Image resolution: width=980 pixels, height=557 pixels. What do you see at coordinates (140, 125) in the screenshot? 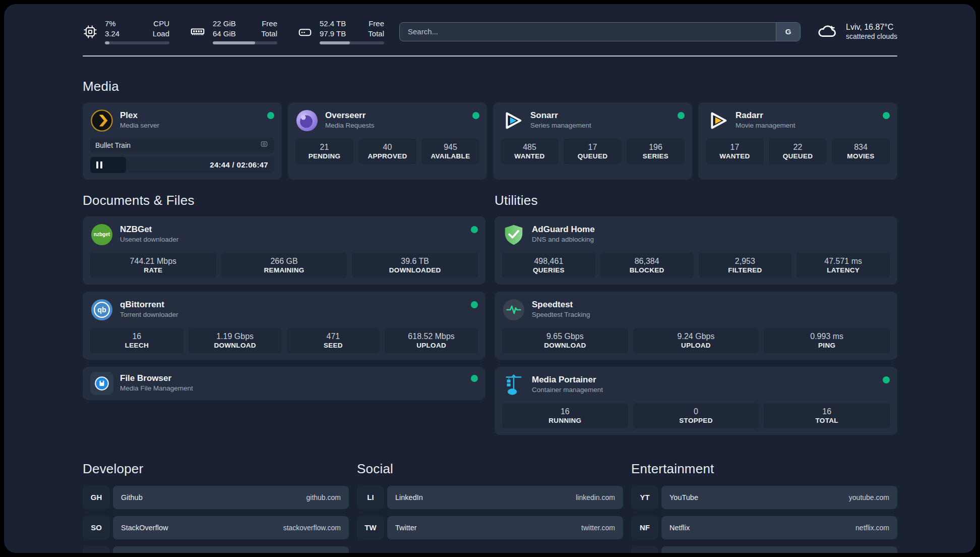
I see `app-desc: Media server` at bounding box center [140, 125].